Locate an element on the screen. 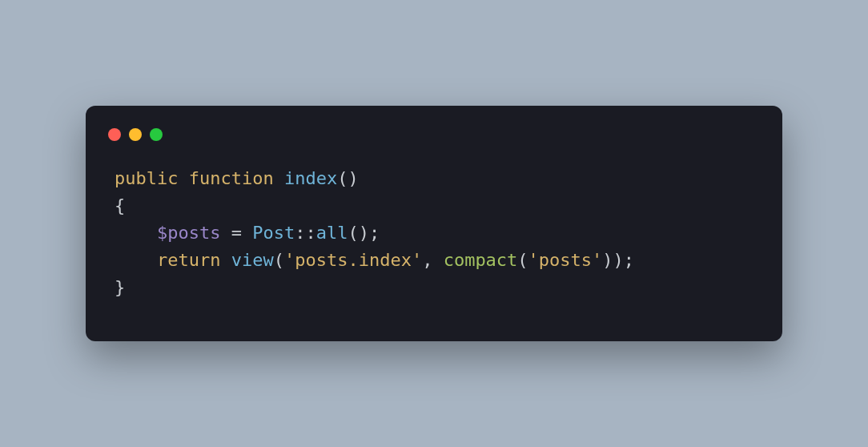 The image size is (868, 447). method-all: all is located at coordinates (332, 232).